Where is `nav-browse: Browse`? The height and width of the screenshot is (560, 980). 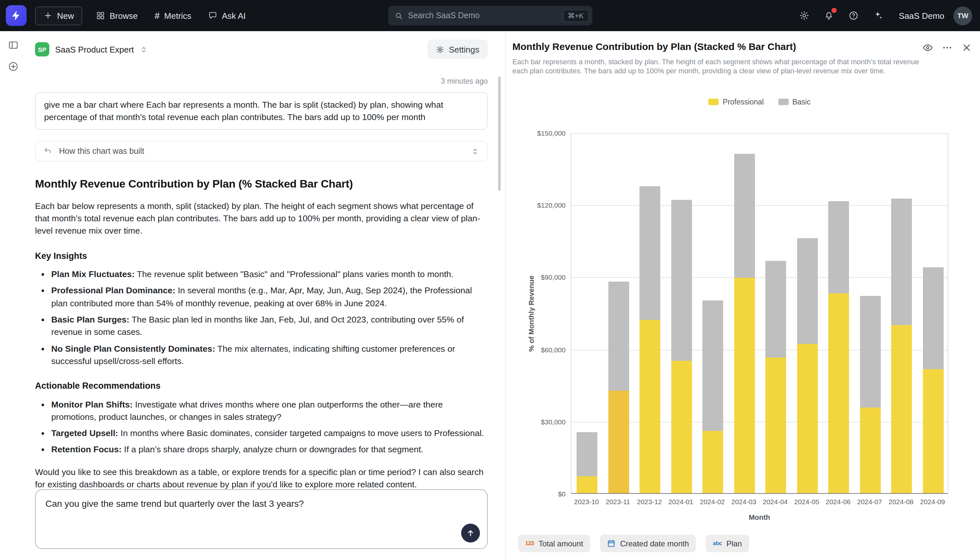
nav-browse: Browse is located at coordinates (117, 15).